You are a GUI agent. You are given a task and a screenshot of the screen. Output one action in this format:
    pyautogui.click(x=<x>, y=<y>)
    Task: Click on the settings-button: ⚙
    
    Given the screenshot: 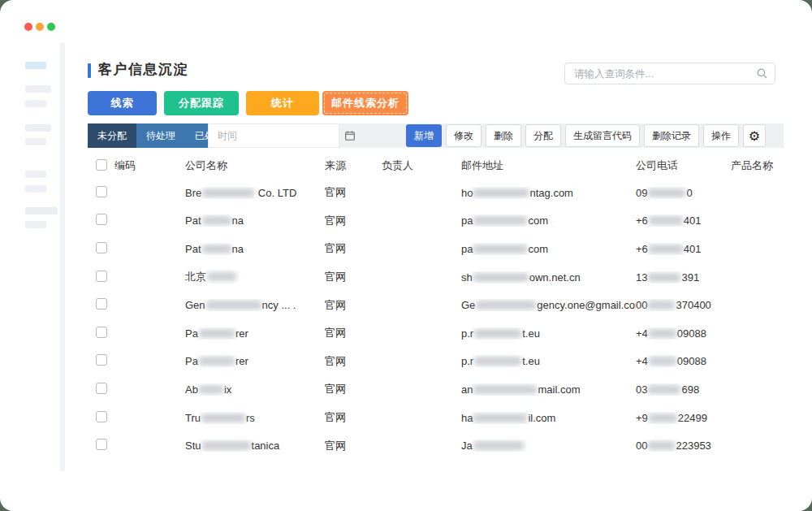 What is the action you would take?
    pyautogui.click(x=754, y=136)
    